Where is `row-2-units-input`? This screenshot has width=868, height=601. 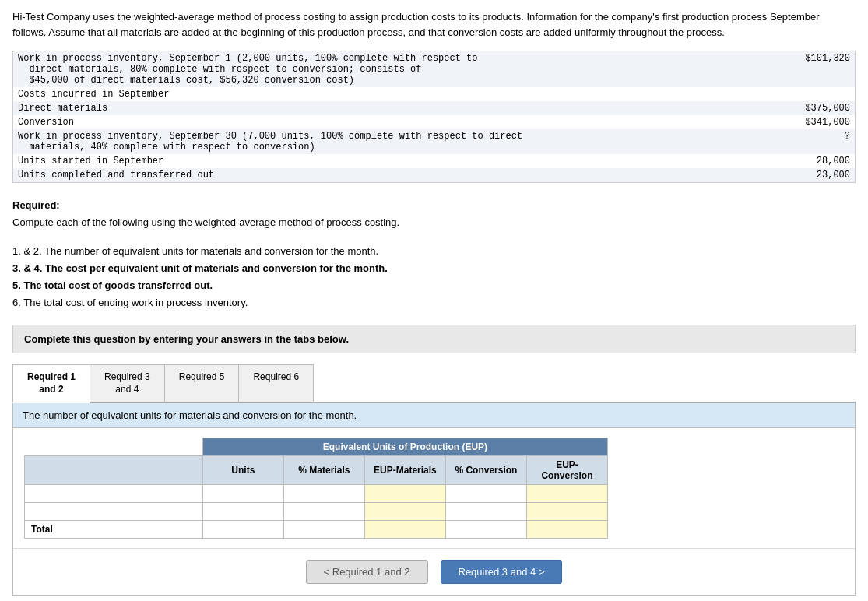
row-2-units-input is located at coordinates (243, 511).